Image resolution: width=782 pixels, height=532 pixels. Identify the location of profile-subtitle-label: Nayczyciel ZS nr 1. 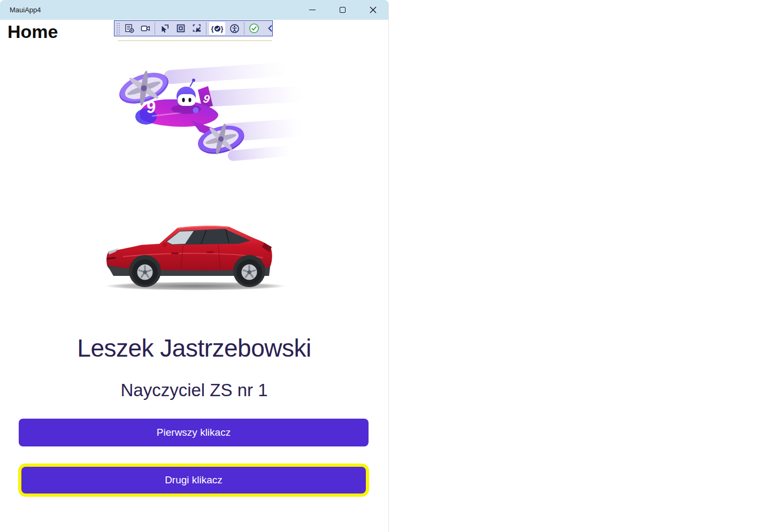
(194, 390).